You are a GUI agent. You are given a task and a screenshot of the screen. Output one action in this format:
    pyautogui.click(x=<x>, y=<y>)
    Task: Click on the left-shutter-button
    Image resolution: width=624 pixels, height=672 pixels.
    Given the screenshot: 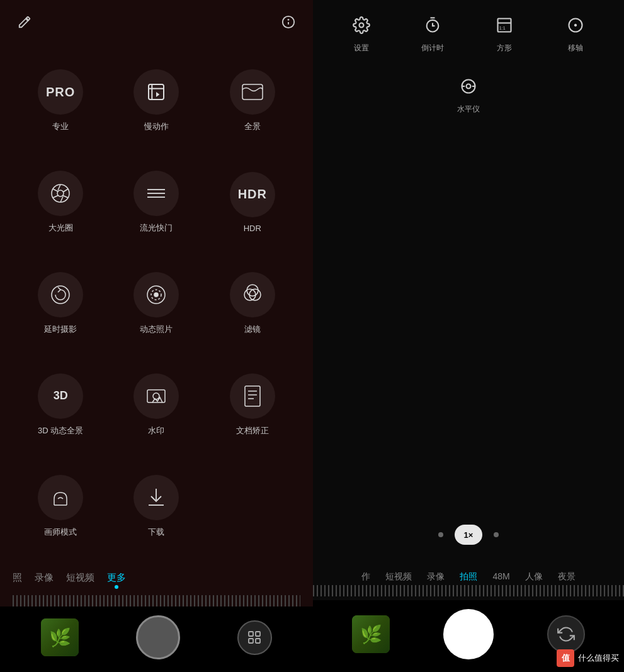 What is the action you would take?
    pyautogui.click(x=158, y=637)
    